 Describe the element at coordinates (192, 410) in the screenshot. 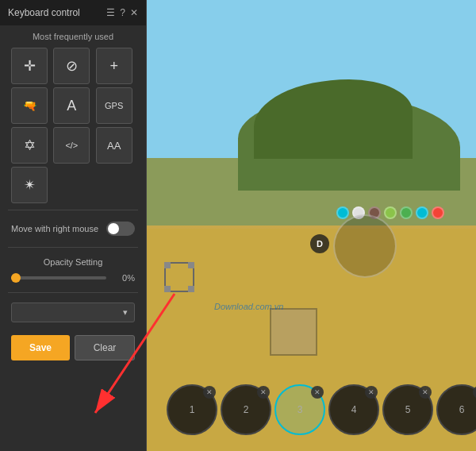

I see `inv-slot-1: ✕ 1` at that location.